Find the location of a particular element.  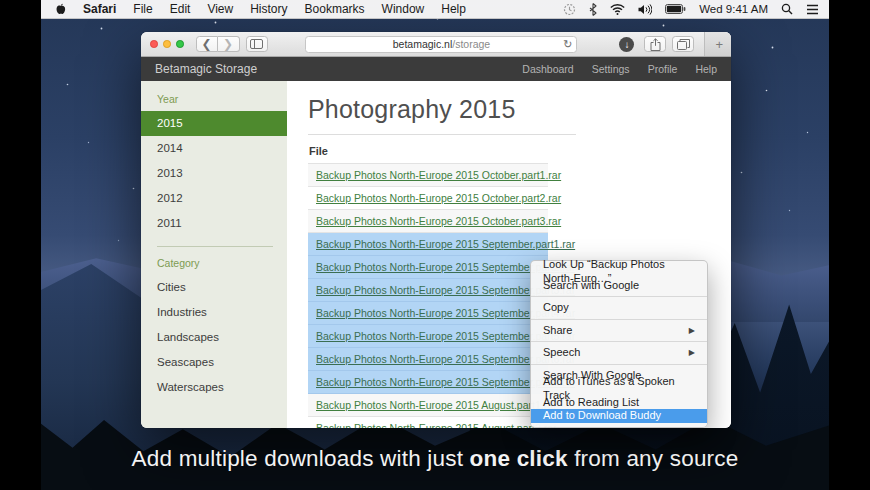

nav-help: Help is located at coordinates (706, 69).